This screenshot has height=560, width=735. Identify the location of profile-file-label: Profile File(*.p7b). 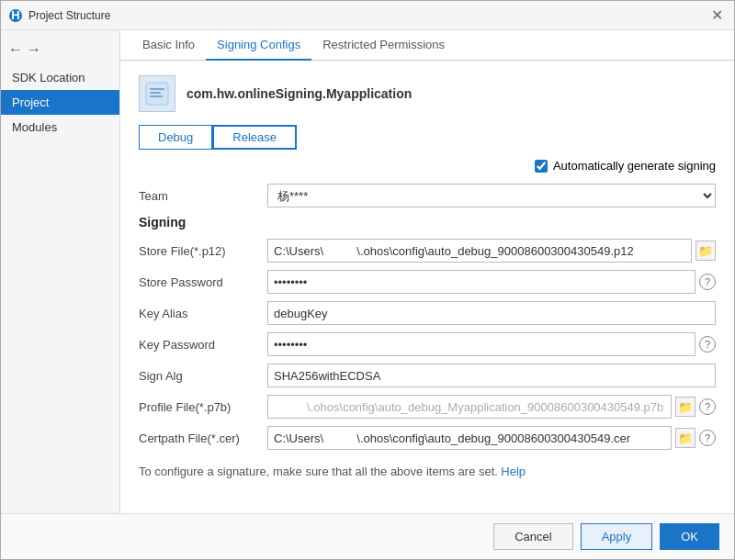
(203, 408).